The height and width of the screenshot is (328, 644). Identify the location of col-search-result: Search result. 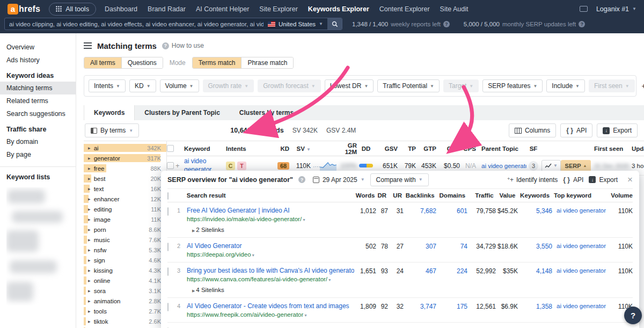
(270, 195).